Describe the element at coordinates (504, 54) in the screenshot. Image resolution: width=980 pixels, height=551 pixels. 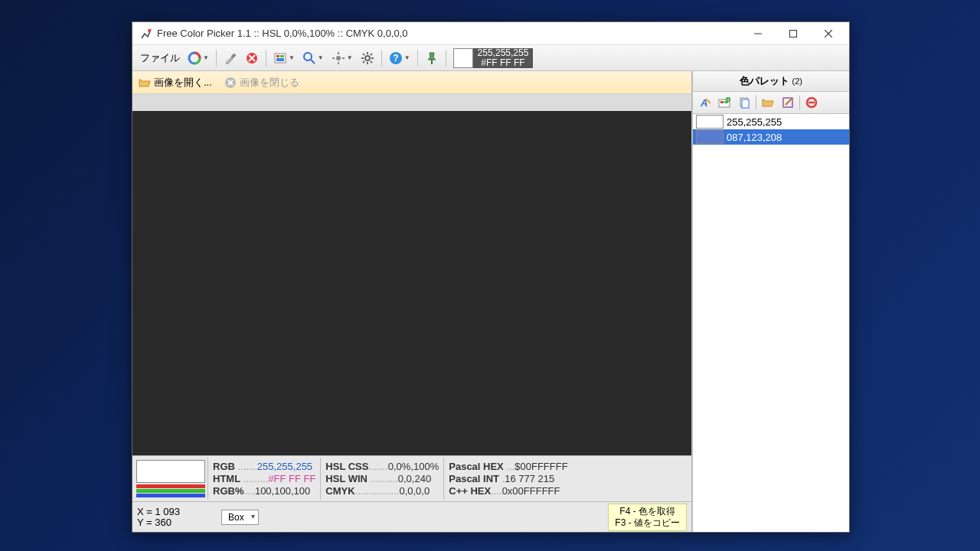
I see `color-rgb-text: 255,255,255` at that location.